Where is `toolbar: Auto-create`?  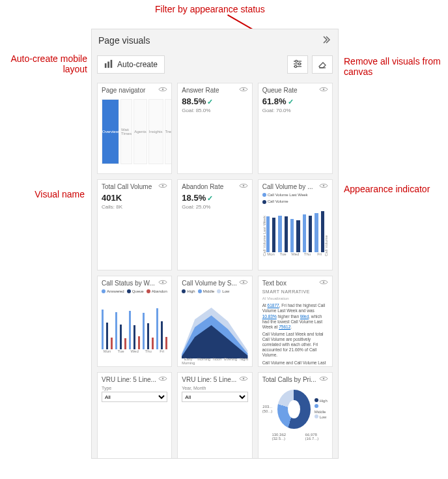 toolbar: Auto-create is located at coordinates (215, 65).